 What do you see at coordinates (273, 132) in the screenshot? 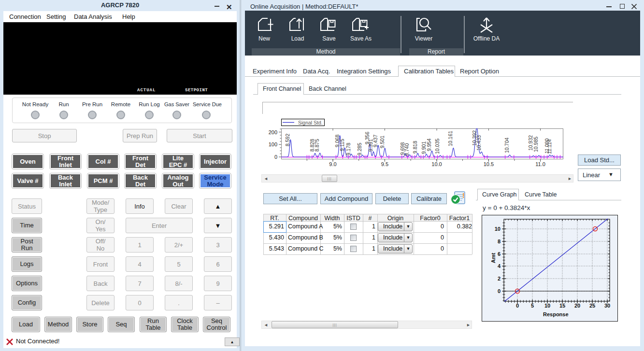
I see `svg-text: 200` at bounding box center [273, 132].